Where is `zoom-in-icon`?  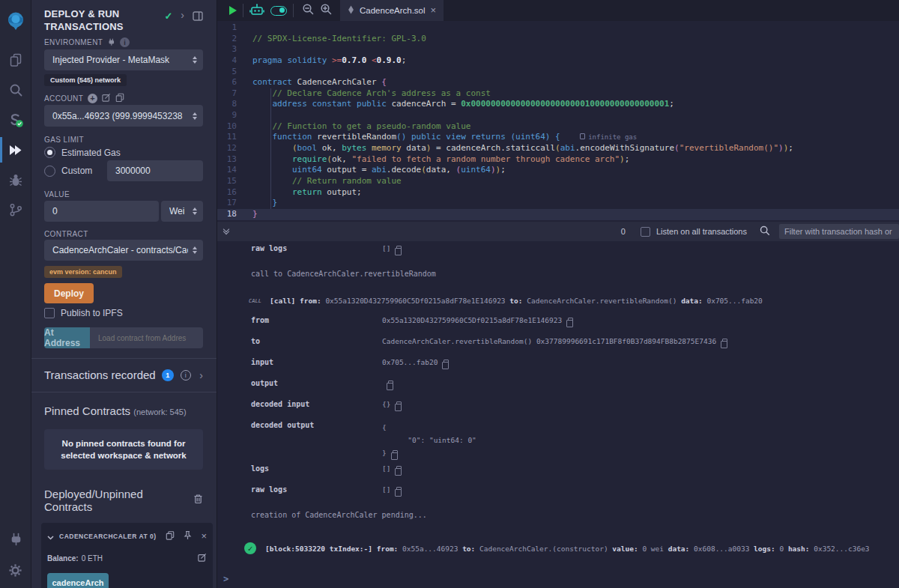
zoom-in-icon is located at coordinates (326, 10).